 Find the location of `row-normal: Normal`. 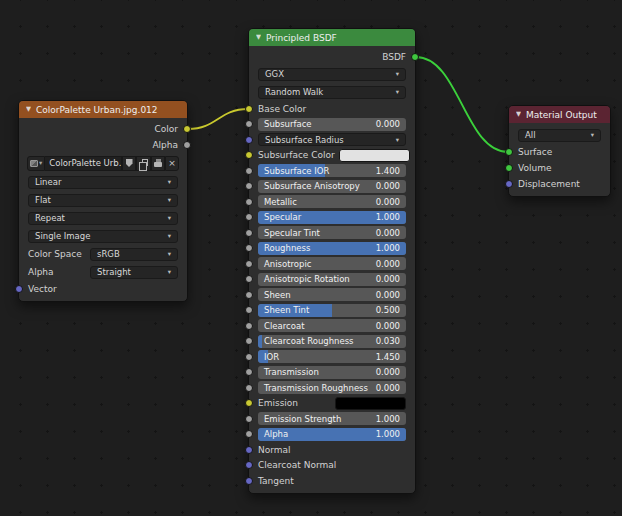

row-normal: Normal is located at coordinates (332, 450).